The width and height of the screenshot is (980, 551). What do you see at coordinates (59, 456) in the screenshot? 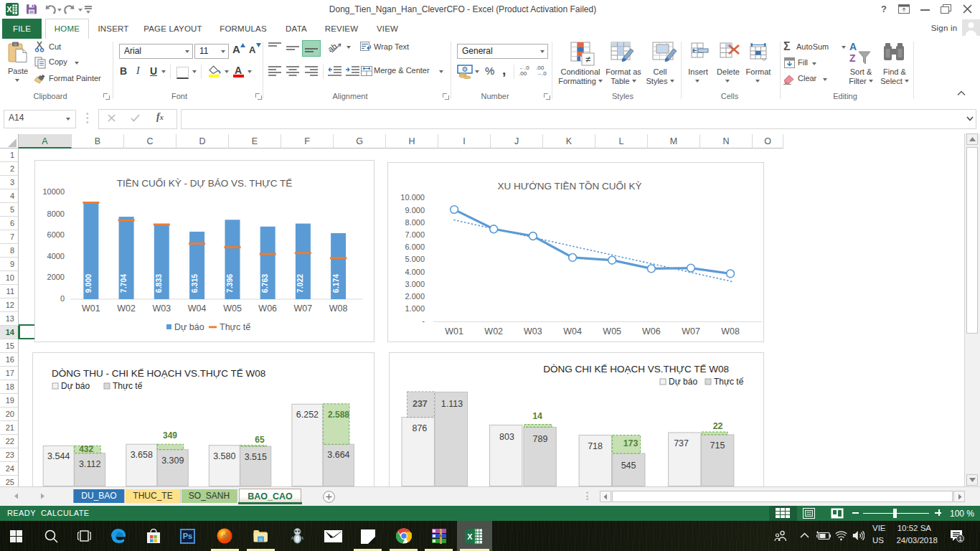
I see `svg-text: 3.544` at bounding box center [59, 456].